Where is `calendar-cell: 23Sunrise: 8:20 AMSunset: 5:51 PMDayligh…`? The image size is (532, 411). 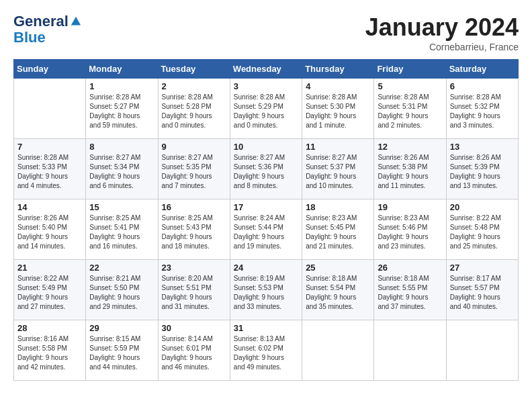 calendar-cell: 23Sunrise: 8:20 AMSunset: 5:51 PMDayligh… is located at coordinates (193, 290).